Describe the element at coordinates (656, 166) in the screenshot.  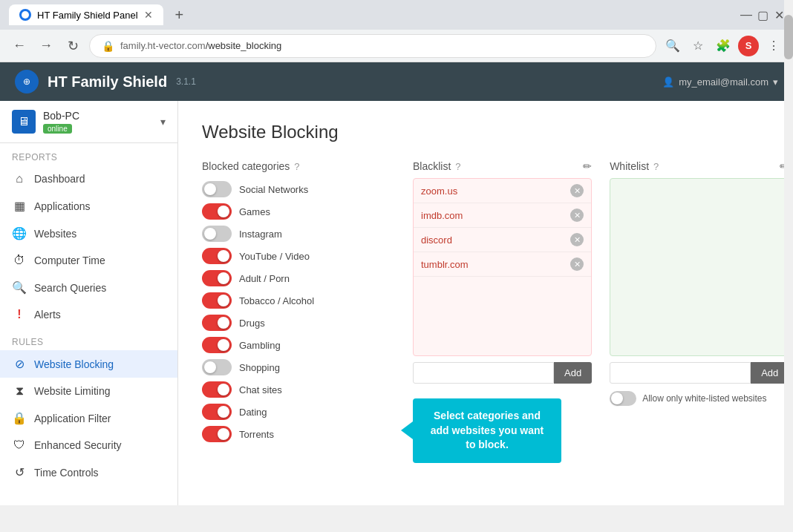
I see `whitelist-help-icon: ?` at that location.